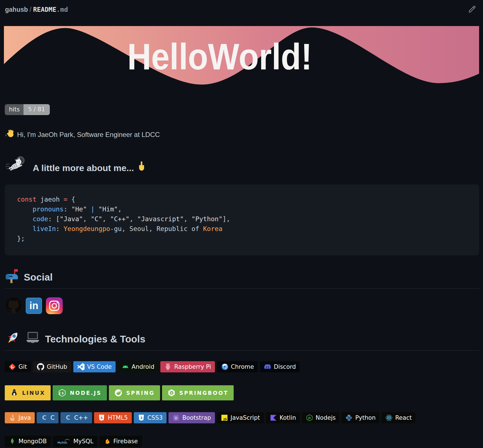  Describe the element at coordinates (242, 278) in the screenshot. I see `social-section-heading: Social` at that location.